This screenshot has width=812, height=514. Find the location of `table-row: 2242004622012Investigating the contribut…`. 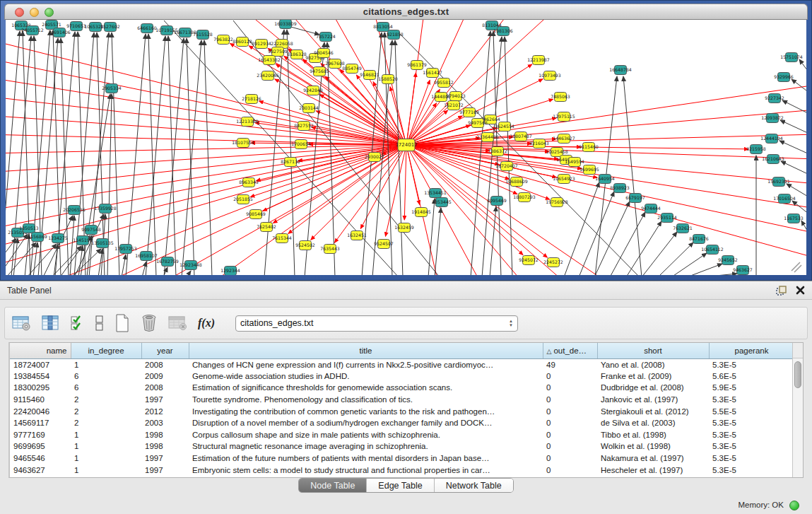

table-row: 2242004622012Investigating the contribut… is located at coordinates (402, 411).